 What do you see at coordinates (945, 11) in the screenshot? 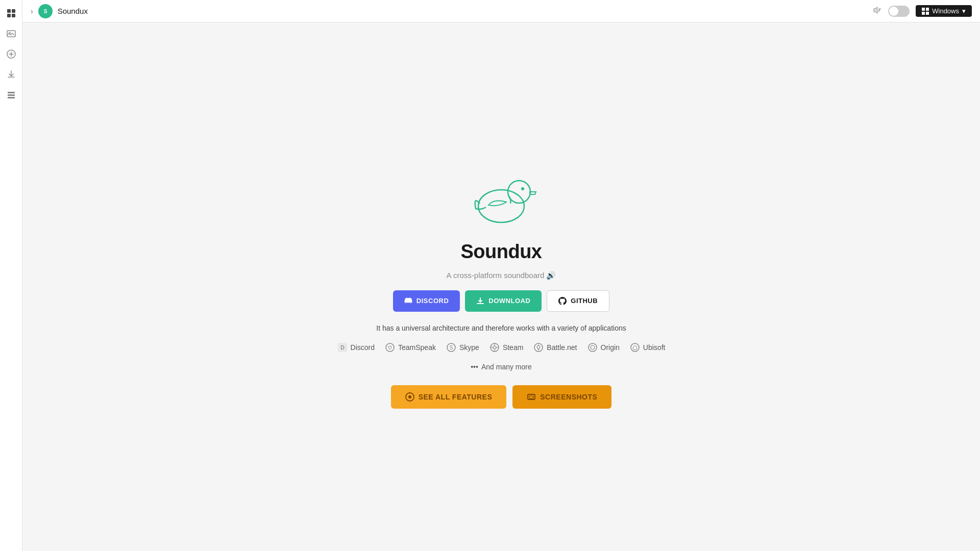
I see `windows-label: Windows` at bounding box center [945, 11].